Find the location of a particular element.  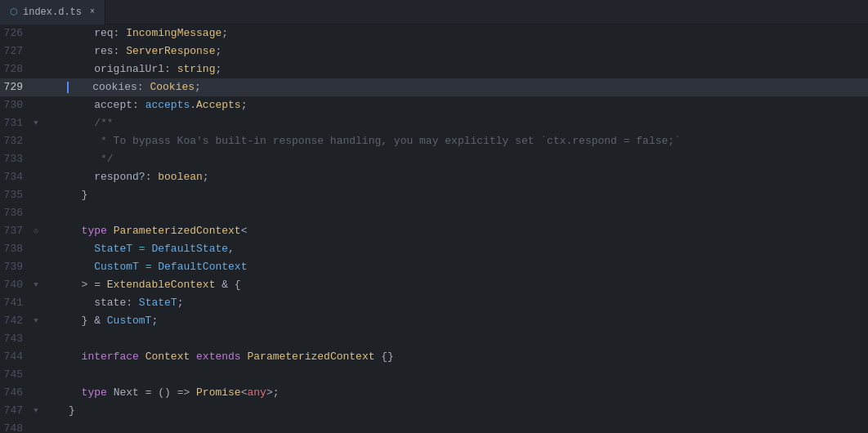

code-line: /** is located at coordinates (462, 123).